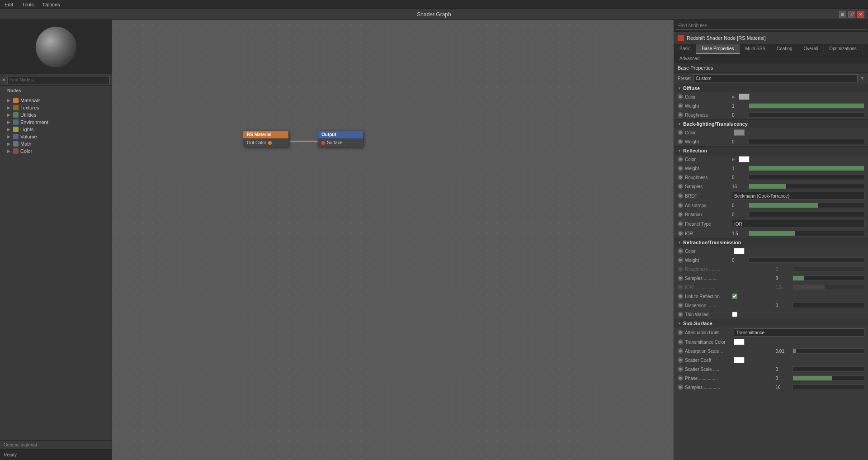 The height and width of the screenshot is (460, 868). What do you see at coordinates (807, 186) in the screenshot?
I see `reflection-samples-slider` at bounding box center [807, 186].